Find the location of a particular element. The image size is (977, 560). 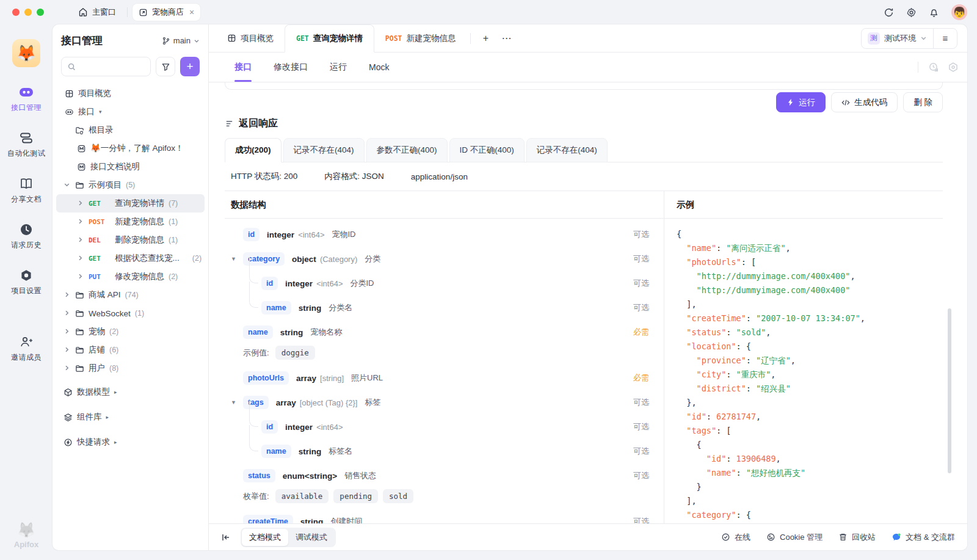

collapse-sidebar-icon is located at coordinates (226, 537).